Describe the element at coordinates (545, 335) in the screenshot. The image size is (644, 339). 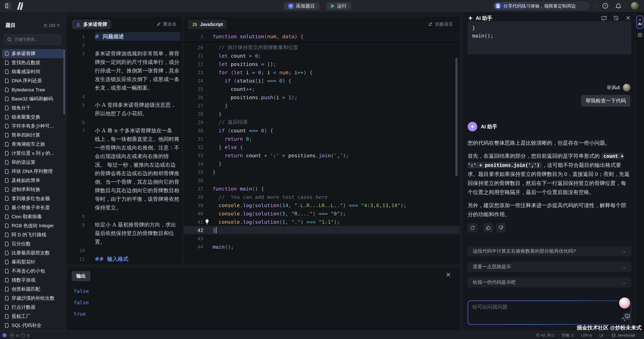
I see `cursor-position: 行 42, 列 1` at that location.